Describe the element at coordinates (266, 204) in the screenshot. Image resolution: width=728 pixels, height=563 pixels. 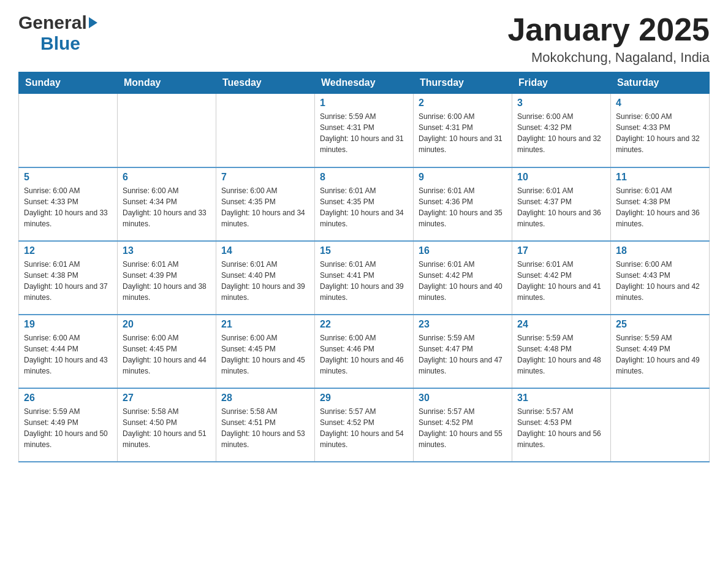
I see `calendar-cell: 7Sunrise: 6:00 AM Sunset: 4:35 PM Daylig…` at that location.